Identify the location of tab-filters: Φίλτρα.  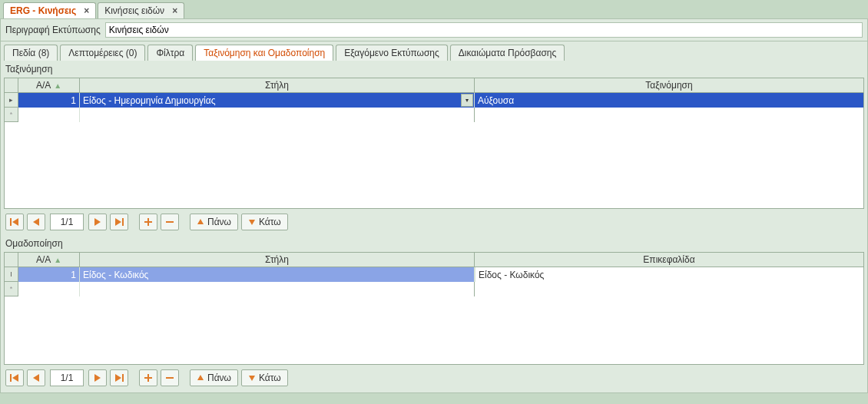
(171, 52).